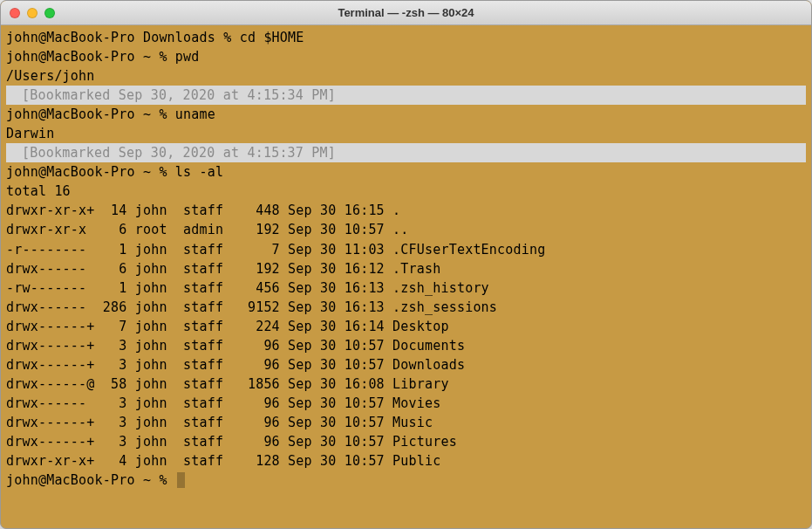  Describe the element at coordinates (406, 269) in the screenshot. I see `output-line: drwx------ 6 john staff 192 Sep 30 16:12…` at that location.